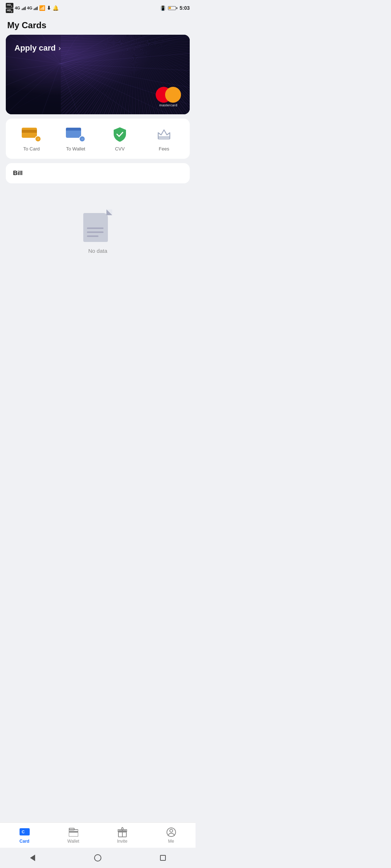  I want to click on no-data-area: No data, so click(98, 235).